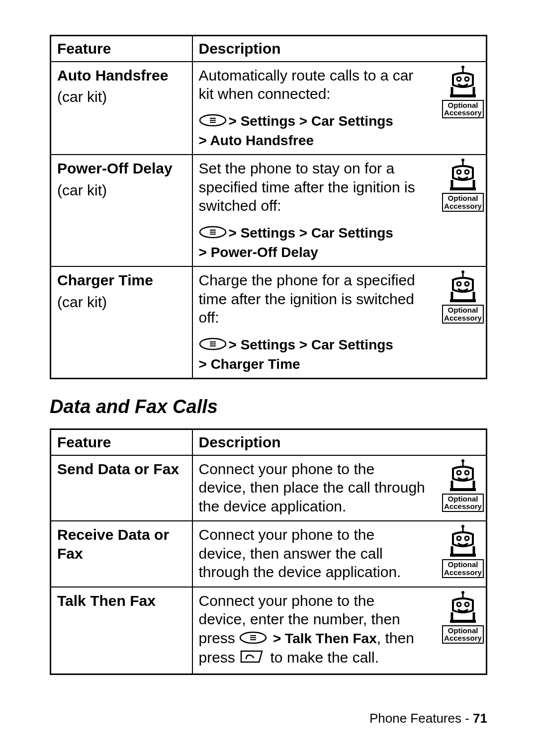 The height and width of the screenshot is (756, 537). What do you see at coordinates (268, 323) in the screenshot?
I see `table-row: Charger Time (car kit) Charge the phone …` at bounding box center [268, 323].